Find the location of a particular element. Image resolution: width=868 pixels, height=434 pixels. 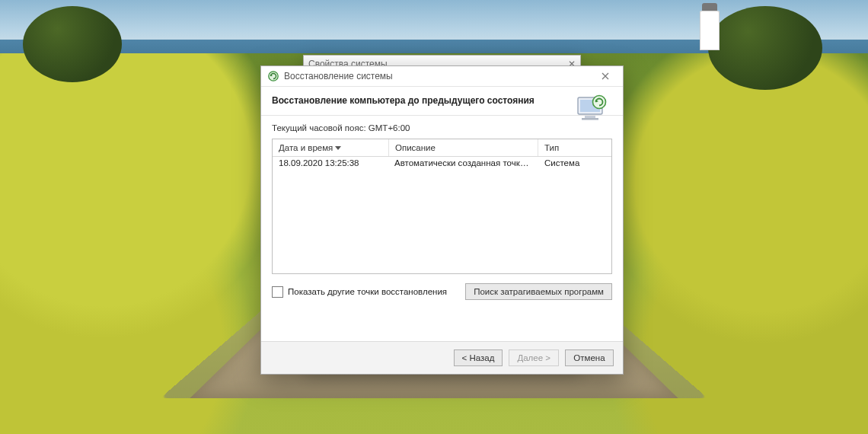

column-description: Описание is located at coordinates (464, 148).